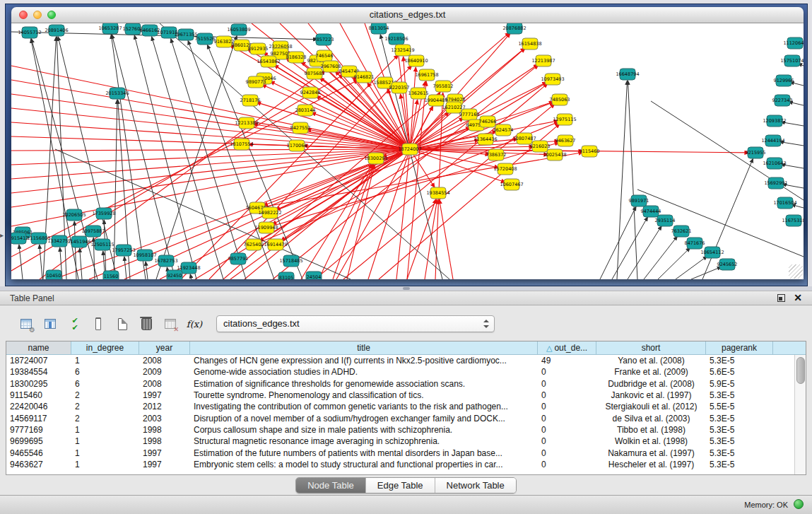 Image resolution: width=812 pixels, height=514 pixels. I want to click on table-row: 946554611997Estimation of the future num…, so click(406, 452).